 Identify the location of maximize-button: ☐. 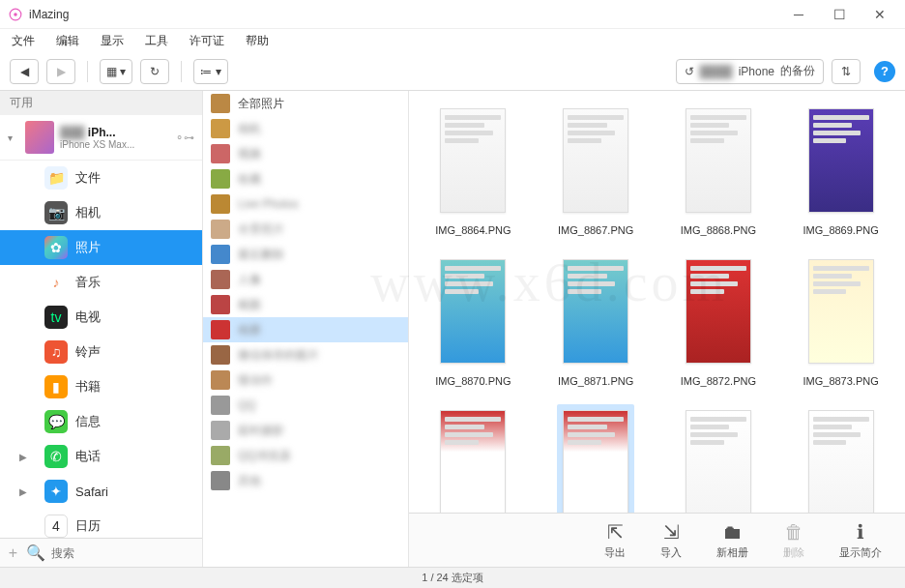
(839, 15).